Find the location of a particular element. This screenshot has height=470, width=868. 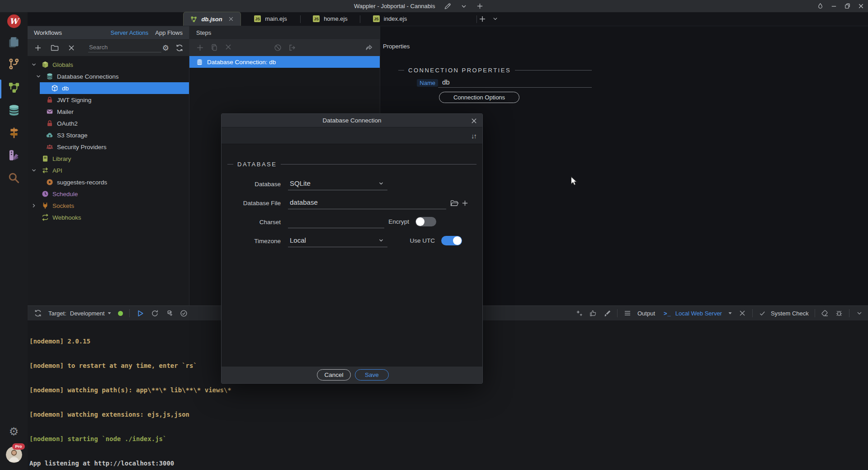

routes-icon is located at coordinates (14, 133).